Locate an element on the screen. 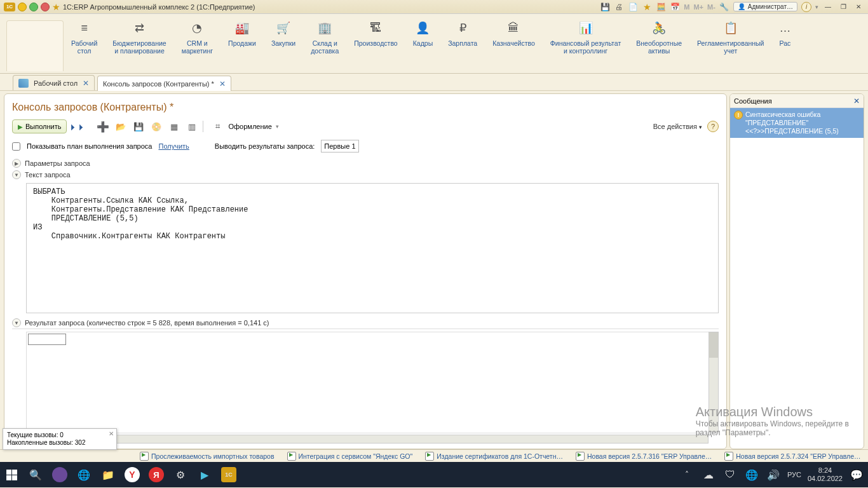 The height and width of the screenshot is (488, 868). doc-icon: 📄 is located at coordinates (633, 7).